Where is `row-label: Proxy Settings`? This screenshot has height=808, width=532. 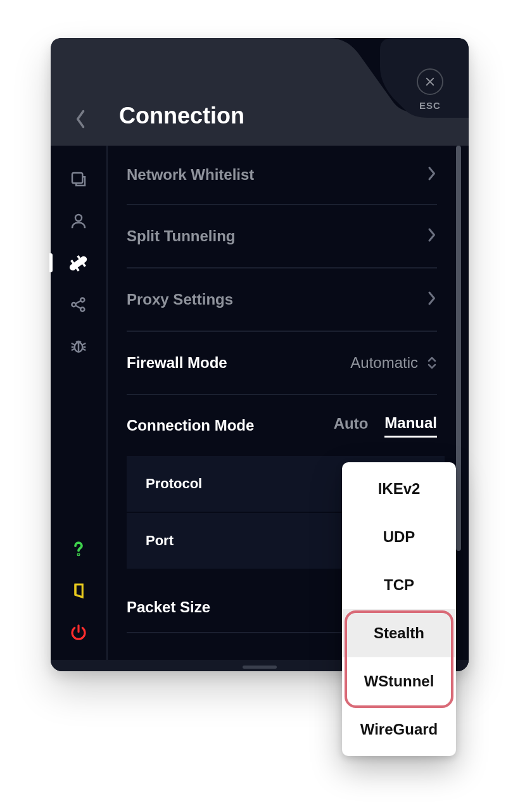 row-label: Proxy Settings is located at coordinates (180, 300).